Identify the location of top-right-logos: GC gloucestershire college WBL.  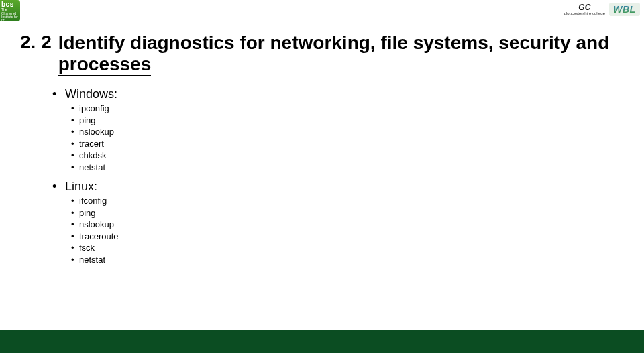
(602, 9).